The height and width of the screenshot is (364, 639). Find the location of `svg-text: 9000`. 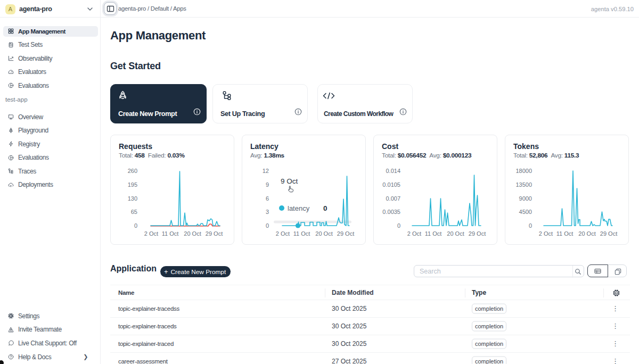

svg-text: 9000 is located at coordinates (526, 198).